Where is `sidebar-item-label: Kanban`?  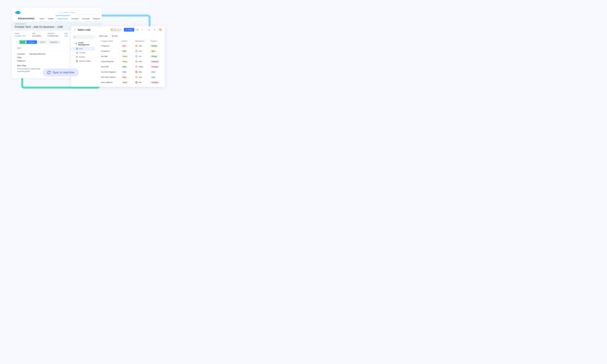 sidebar-item-label: Kanban is located at coordinates (82, 57).